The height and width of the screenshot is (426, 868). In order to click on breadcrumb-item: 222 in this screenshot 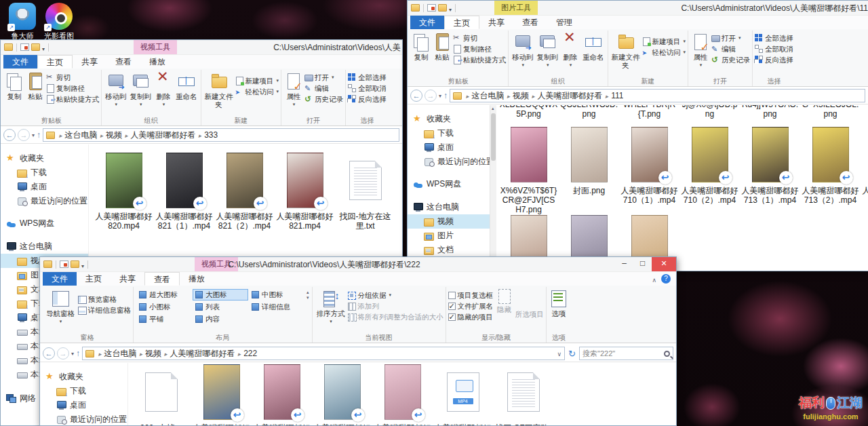, I will do `click(250, 353)`.